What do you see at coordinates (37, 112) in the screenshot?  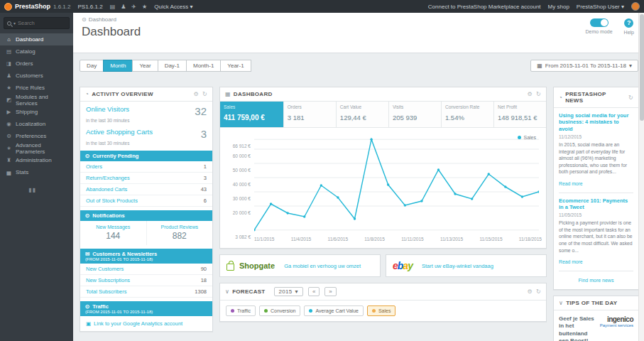 I see `sidebar-item-shipping: ▶ Shipping` at bounding box center [37, 112].